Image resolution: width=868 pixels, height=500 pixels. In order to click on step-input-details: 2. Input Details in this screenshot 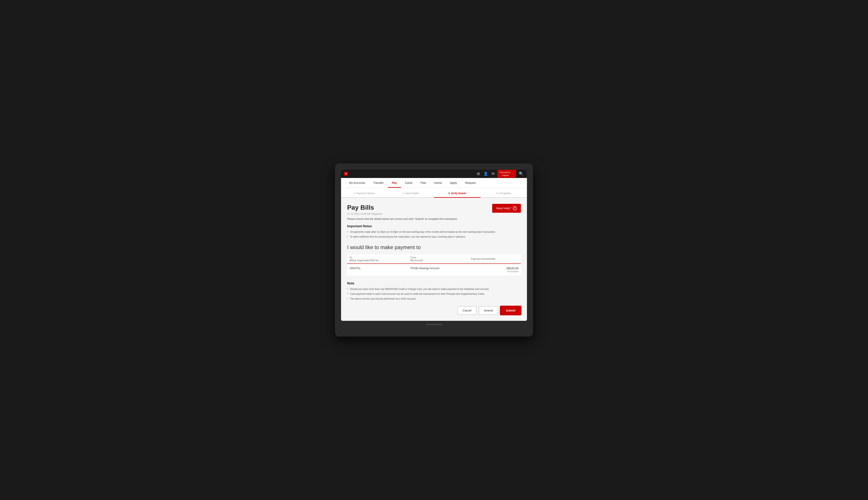, I will do `click(411, 194)`.